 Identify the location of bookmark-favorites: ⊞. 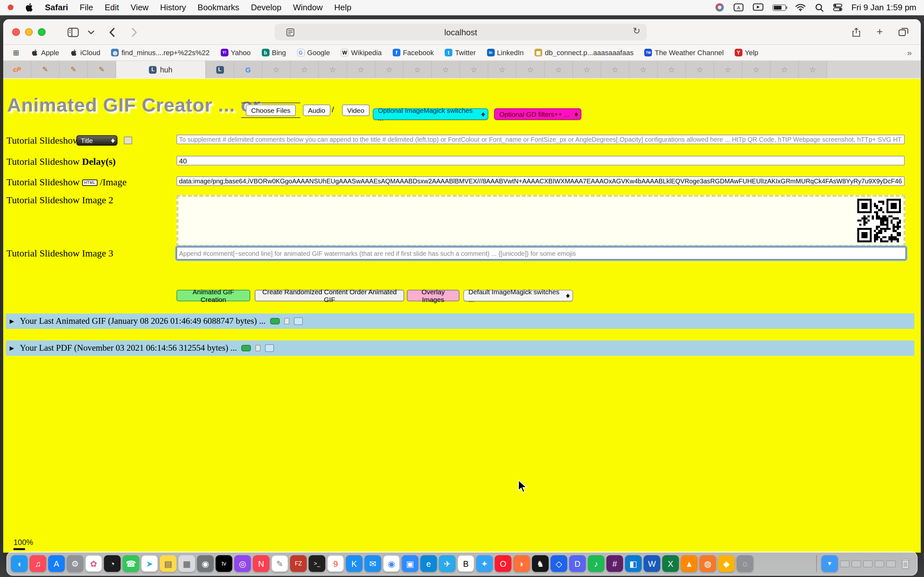
(16, 53).